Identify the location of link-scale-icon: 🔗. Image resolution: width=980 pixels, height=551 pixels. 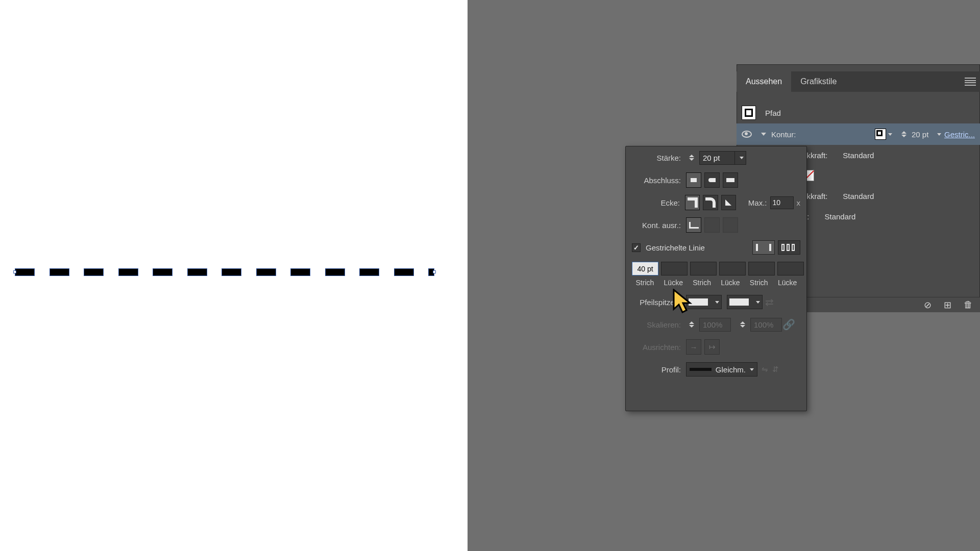
(789, 324).